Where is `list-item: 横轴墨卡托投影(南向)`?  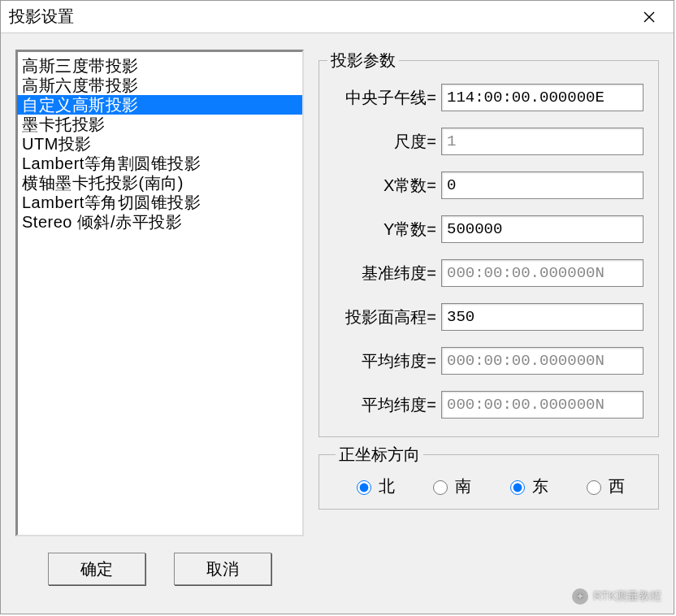
list-item: 横轴墨卡托投影(南向) is located at coordinates (159, 183).